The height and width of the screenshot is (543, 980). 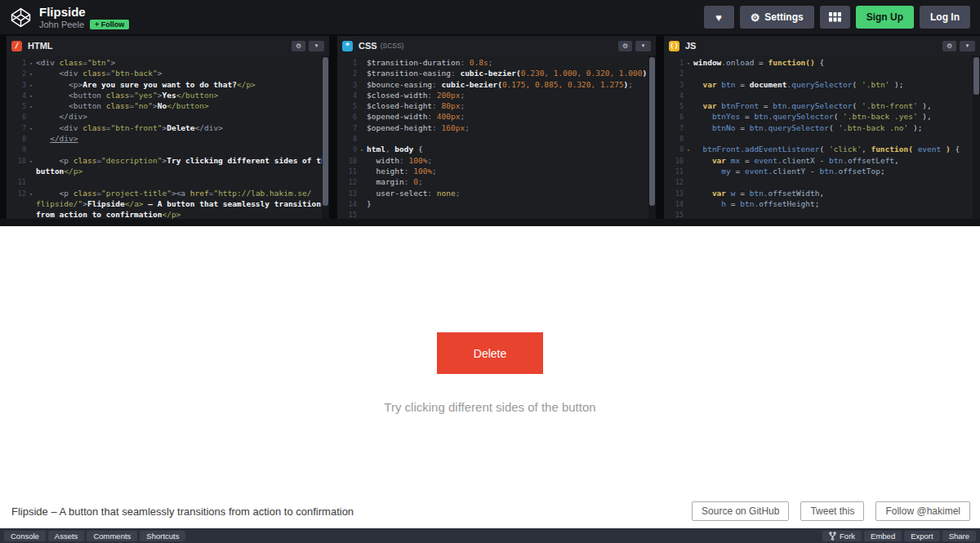 What do you see at coordinates (842, 536) in the screenshot?
I see `fork-button: Fork` at bounding box center [842, 536].